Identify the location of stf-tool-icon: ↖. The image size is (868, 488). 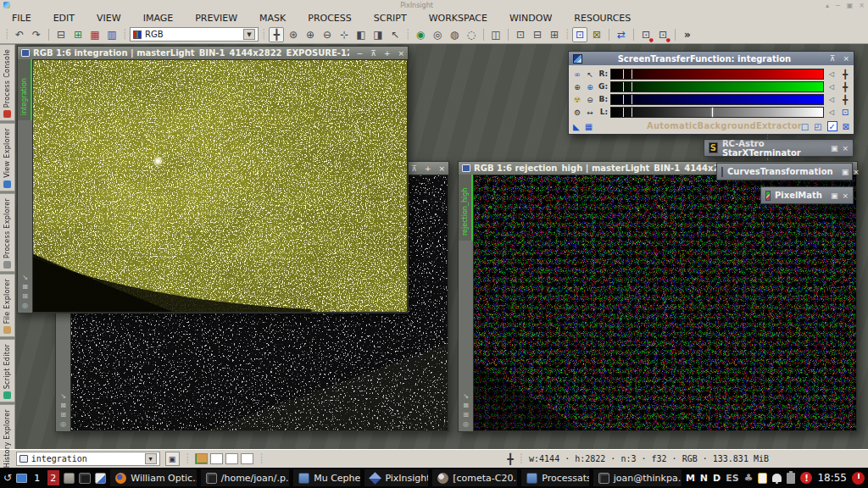
(590, 75).